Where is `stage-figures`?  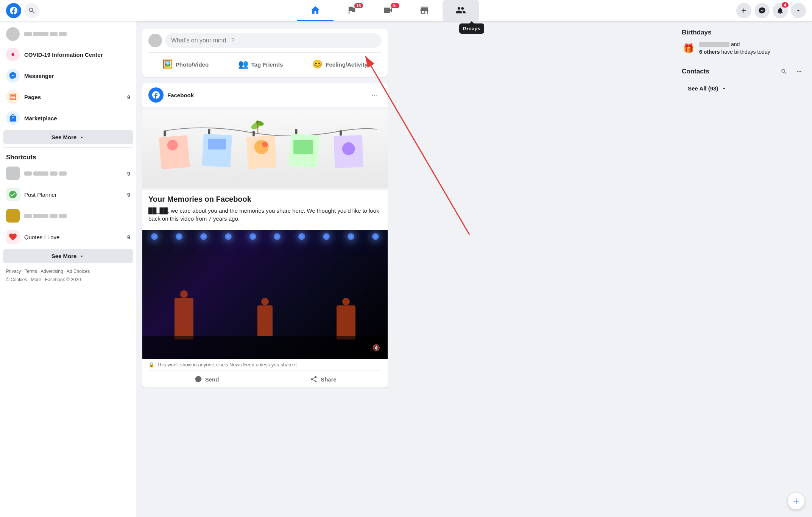 stage-figures is located at coordinates (265, 319).